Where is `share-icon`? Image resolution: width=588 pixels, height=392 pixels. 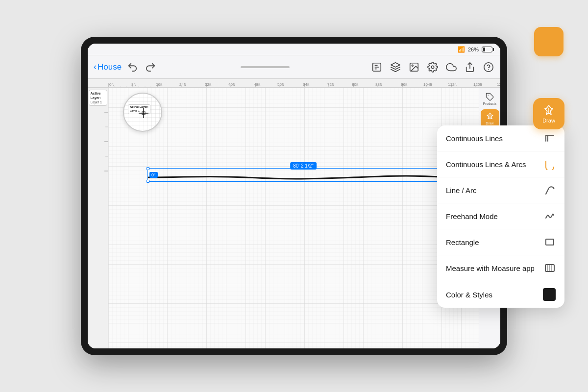 share-icon is located at coordinates (470, 67).